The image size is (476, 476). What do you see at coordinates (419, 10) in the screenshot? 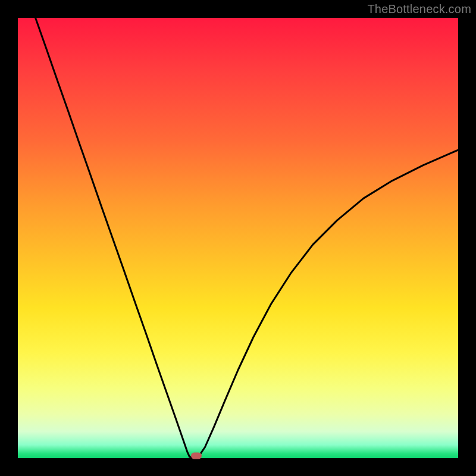
I see `watermark-text: TheBottleneck.com` at bounding box center [419, 10].